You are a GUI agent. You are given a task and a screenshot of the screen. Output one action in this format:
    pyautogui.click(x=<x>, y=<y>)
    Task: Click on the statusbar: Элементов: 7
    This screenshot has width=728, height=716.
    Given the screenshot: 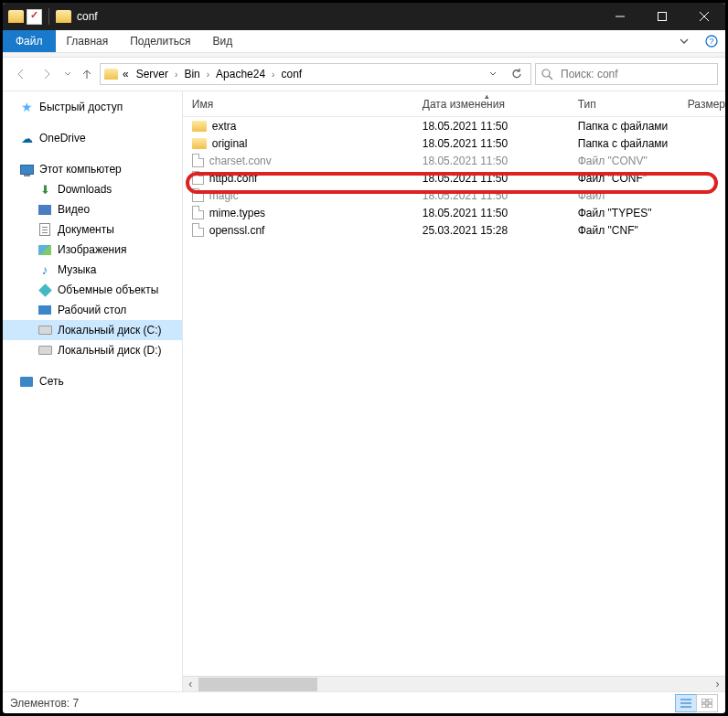 What is the action you would take?
    pyautogui.click(x=364, y=702)
    